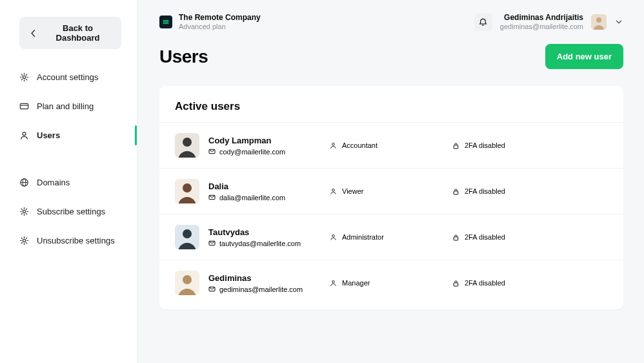 The width and height of the screenshot is (644, 363). What do you see at coordinates (247, 186) in the screenshot?
I see `user-name: Dalia` at bounding box center [247, 186].